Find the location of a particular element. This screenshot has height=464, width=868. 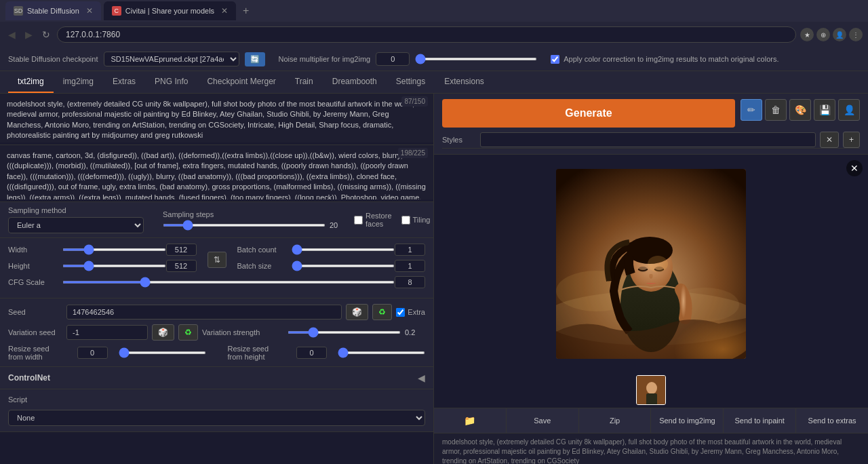

nav-tab-extras: Extras is located at coordinates (124, 82).